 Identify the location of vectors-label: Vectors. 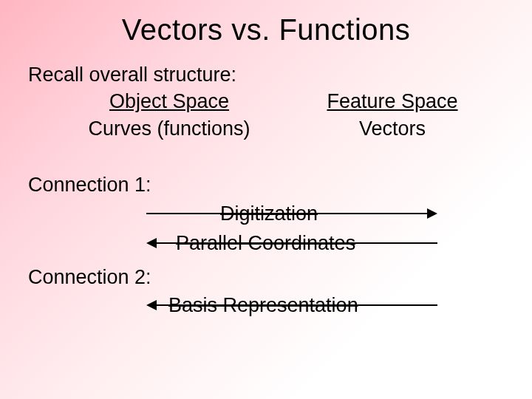
(392, 129).